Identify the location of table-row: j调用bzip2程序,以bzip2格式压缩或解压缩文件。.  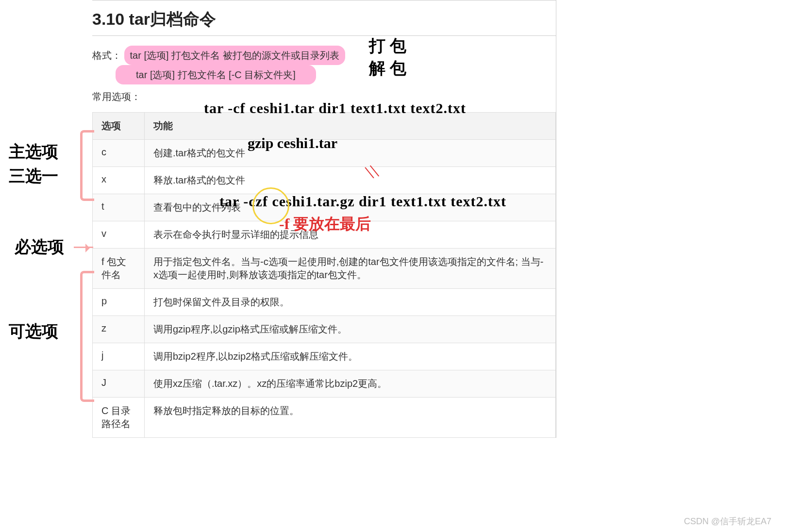
(324, 357).